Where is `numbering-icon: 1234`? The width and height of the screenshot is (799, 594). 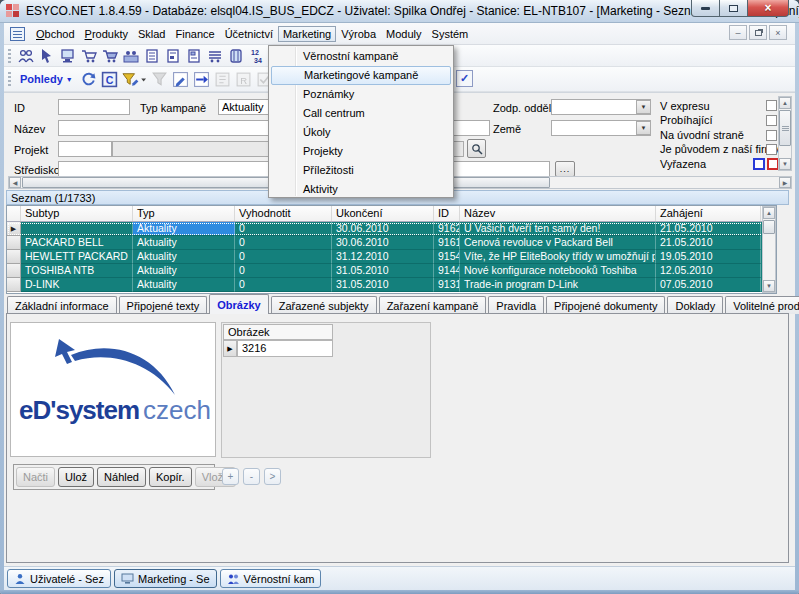
numbering-icon: 1234 is located at coordinates (256, 56).